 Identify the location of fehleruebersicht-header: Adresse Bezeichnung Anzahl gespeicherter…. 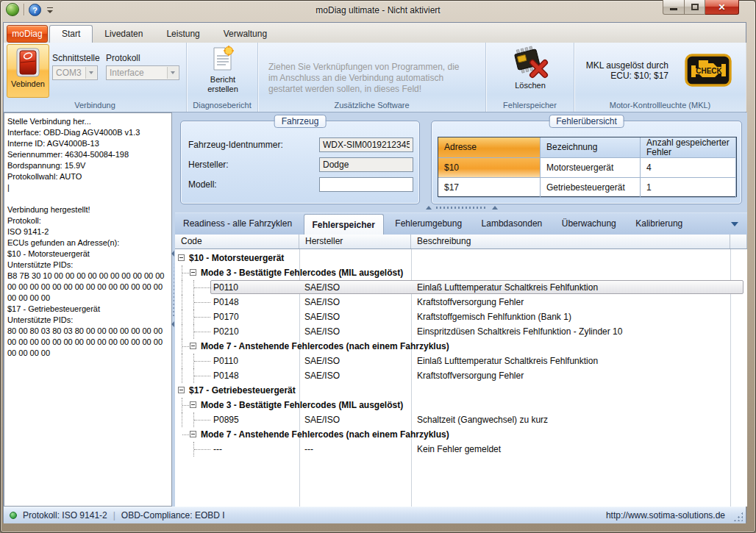
(587, 148).